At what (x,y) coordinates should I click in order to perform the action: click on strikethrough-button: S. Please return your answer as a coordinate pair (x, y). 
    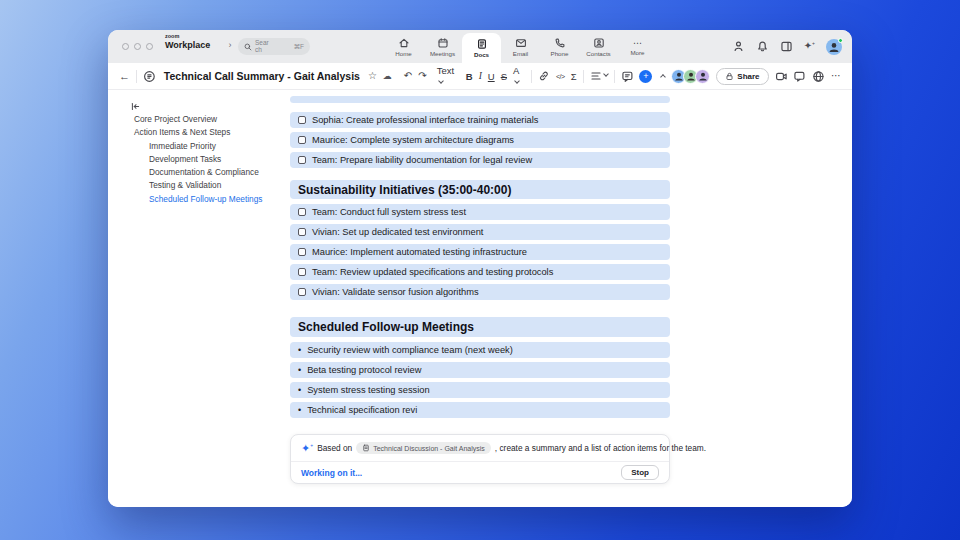
    Looking at the image, I should click on (504, 76).